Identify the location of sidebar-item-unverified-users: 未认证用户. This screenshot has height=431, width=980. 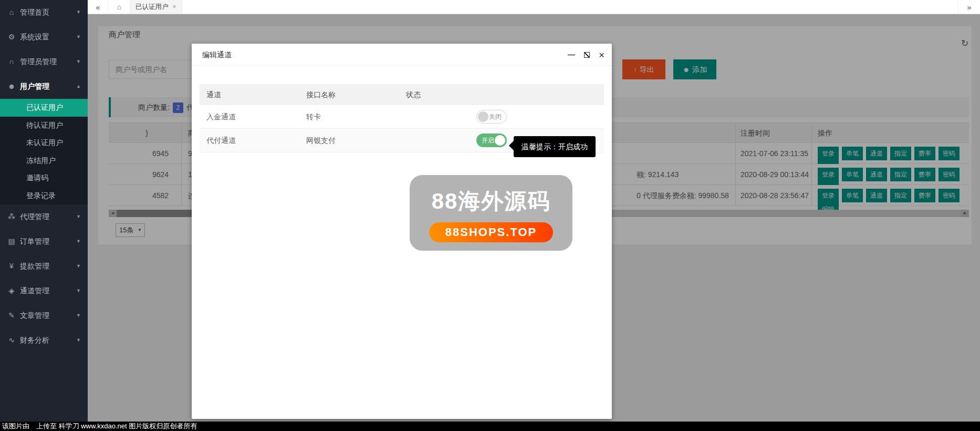
(44, 143).